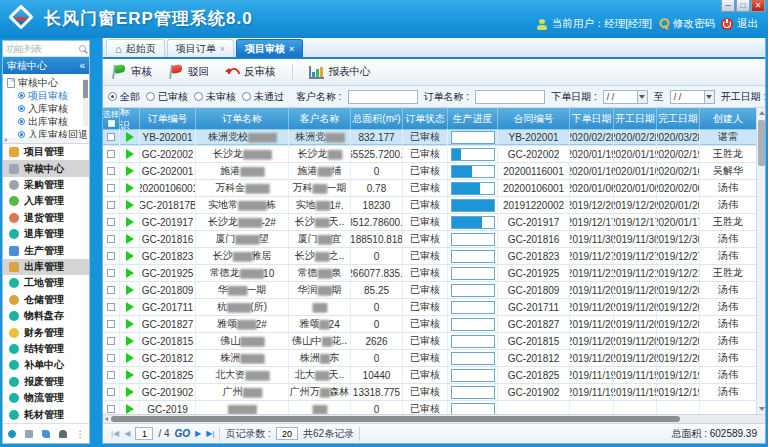 The image size is (768, 447). What do you see at coordinates (434, 418) in the screenshot?
I see `table-horizontal-scrollbar` at bounding box center [434, 418].